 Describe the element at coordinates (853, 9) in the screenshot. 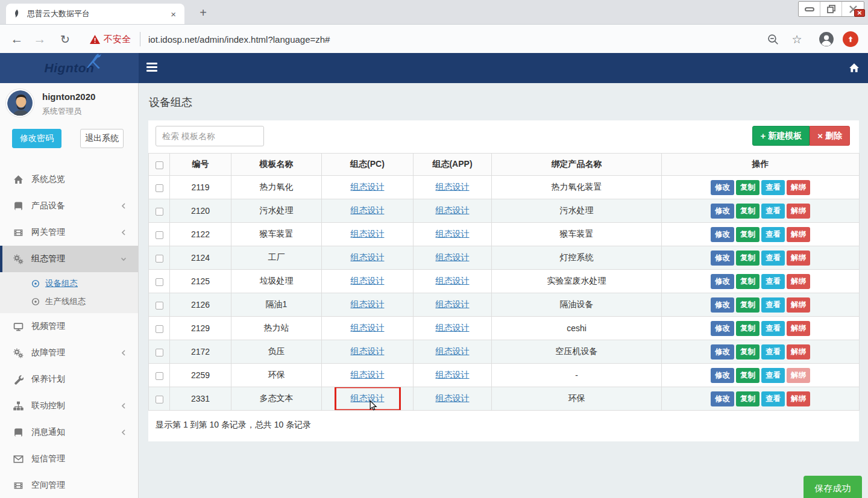

I see `window-close-button: ✕` at that location.